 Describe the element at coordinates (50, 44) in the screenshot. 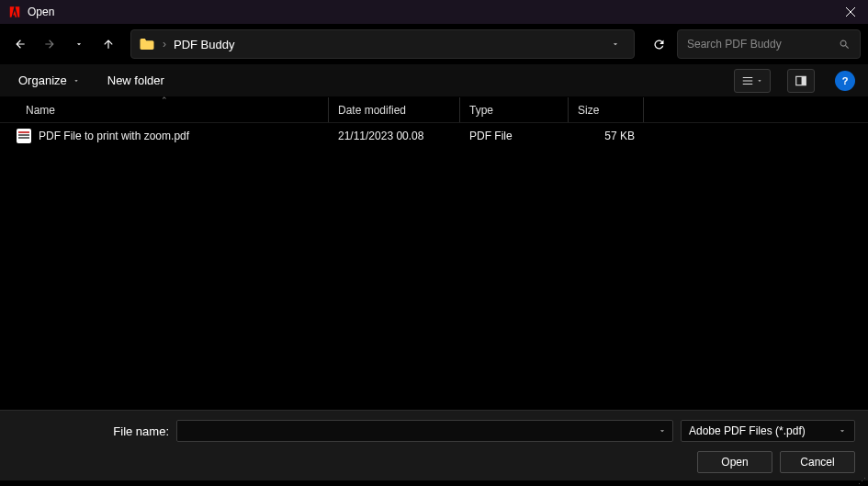

I see `forward-button` at that location.